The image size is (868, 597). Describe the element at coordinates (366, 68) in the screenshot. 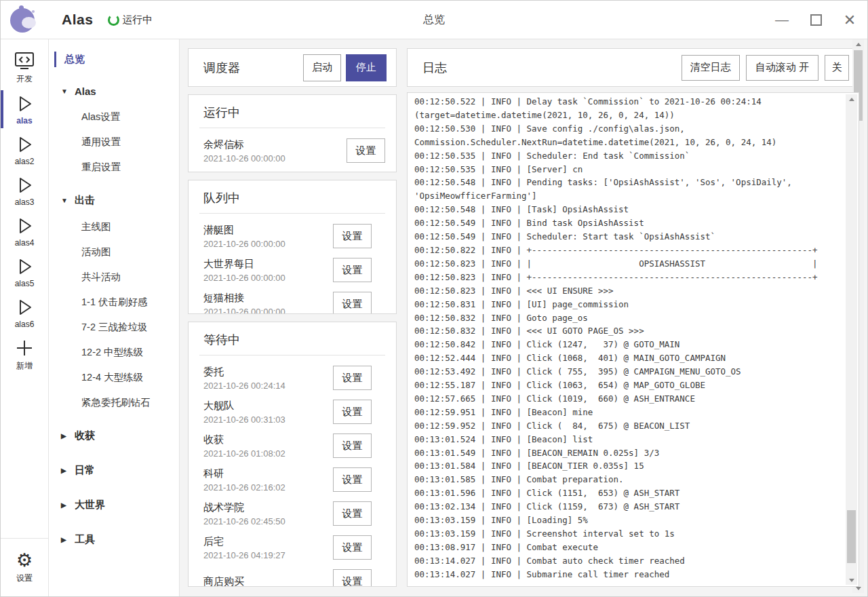

I see `scheduler-stop-button: 停止` at that location.